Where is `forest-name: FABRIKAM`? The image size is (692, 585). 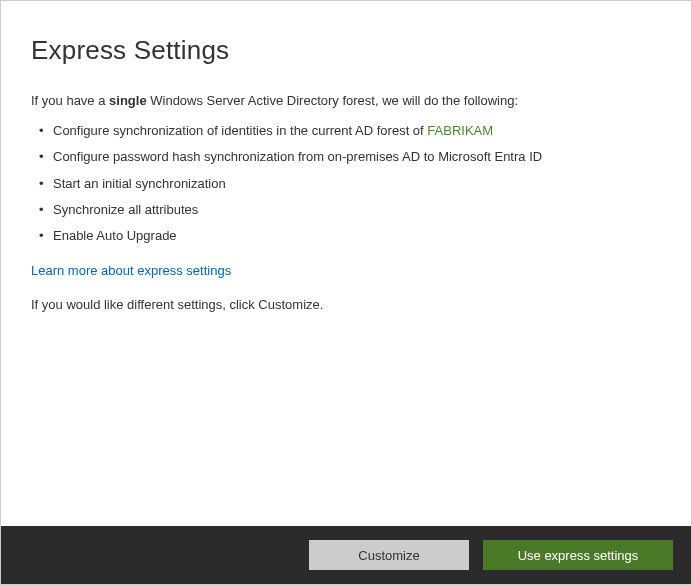 forest-name: FABRIKAM is located at coordinates (460, 130).